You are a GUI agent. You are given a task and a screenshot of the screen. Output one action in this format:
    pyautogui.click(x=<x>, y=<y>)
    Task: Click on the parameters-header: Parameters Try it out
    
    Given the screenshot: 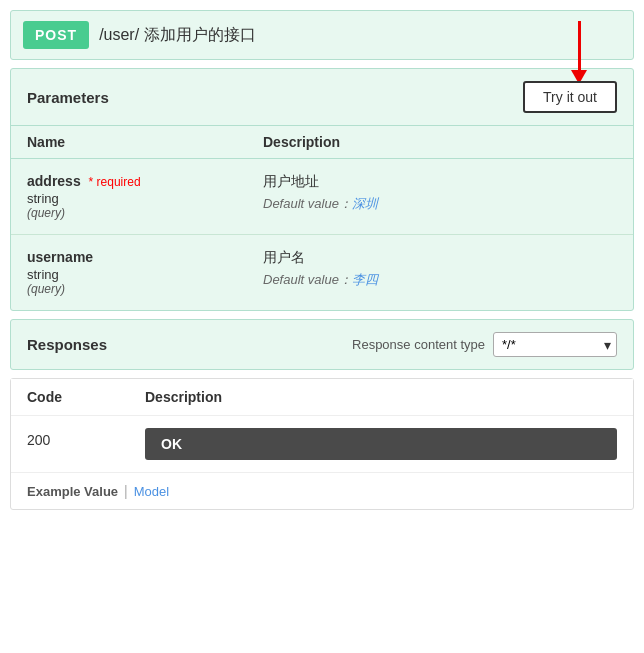 What is the action you would take?
    pyautogui.click(x=322, y=98)
    